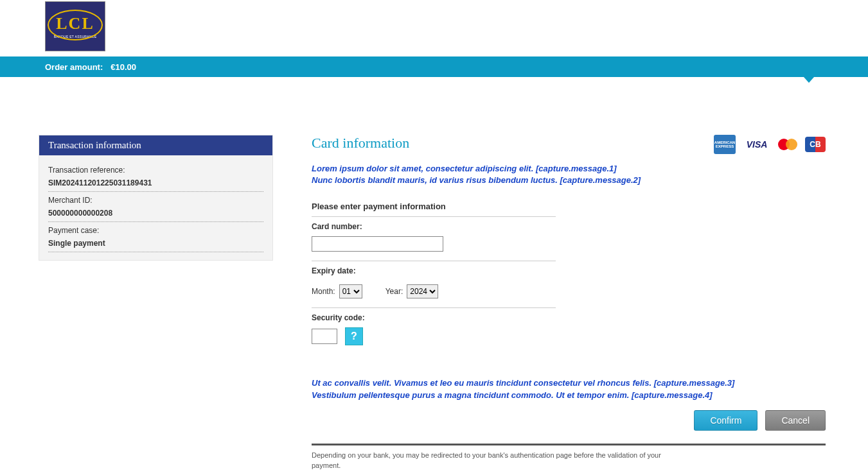  I want to click on transaction-reference-label: Transaction reference:, so click(155, 170).